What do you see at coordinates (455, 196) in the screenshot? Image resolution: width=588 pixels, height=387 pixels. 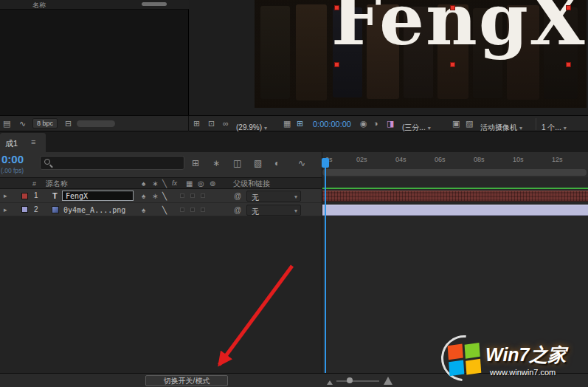 I see `layer1-duration-bar` at bounding box center [455, 196].